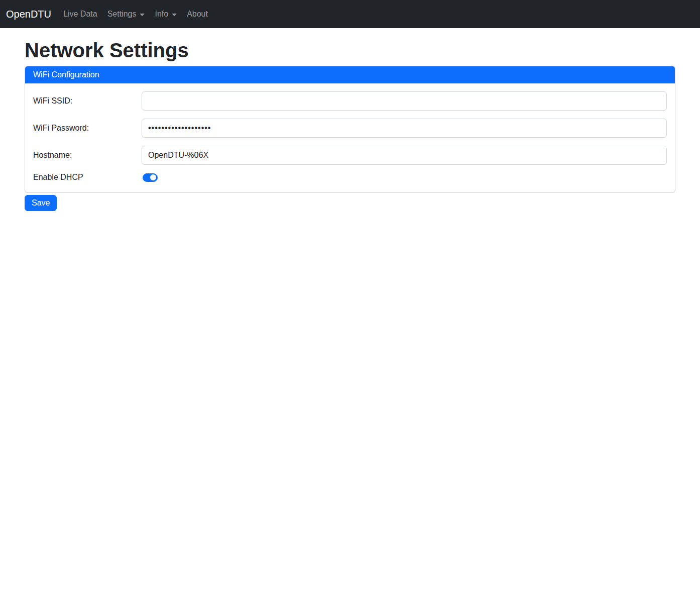 The height and width of the screenshot is (603, 700). Describe the element at coordinates (87, 155) in the screenshot. I see `hostname-label: Hostname:` at that location.